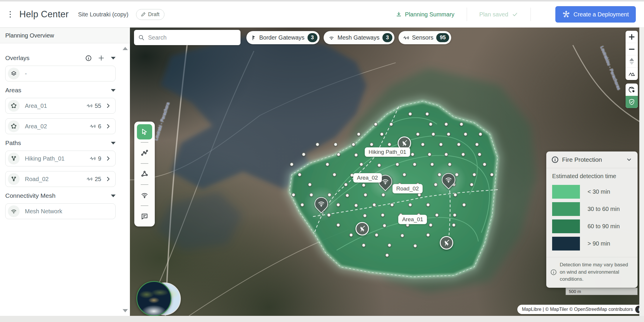  Describe the element at coordinates (60, 159) in the screenshot. I see `path-list-item: Hiking Path_01 9` at that location.